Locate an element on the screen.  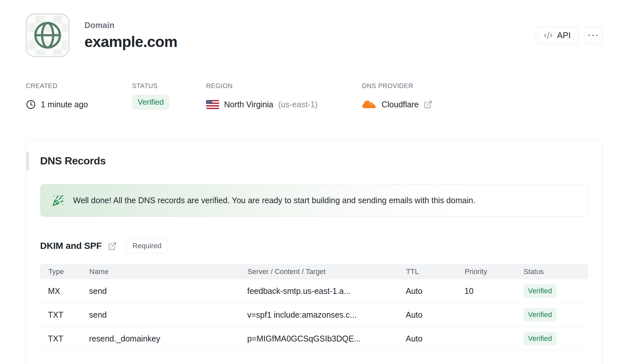
section-indicator is located at coordinates (28, 161).